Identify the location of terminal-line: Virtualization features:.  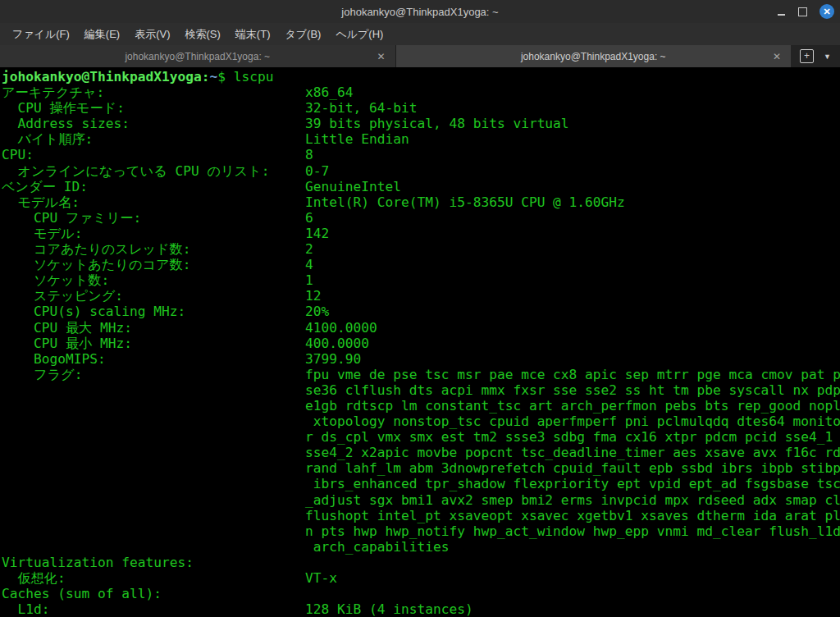
(421, 563).